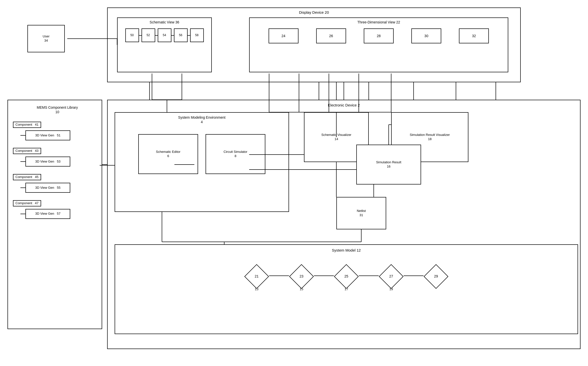 This screenshot has width=588, height=366. What do you see at coordinates (361, 213) in the screenshot?
I see `netlist-box: Netlist 31` at bounding box center [361, 213].